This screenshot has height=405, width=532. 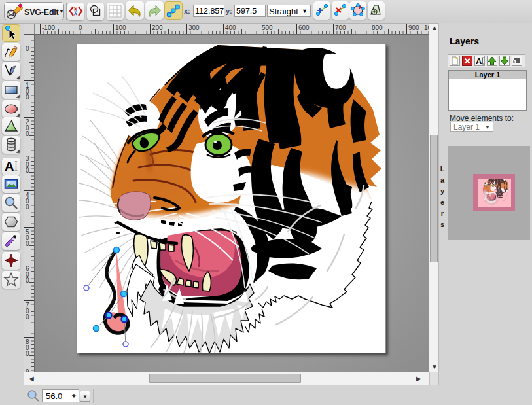 What do you see at coordinates (427, 27) in the screenshot?
I see `svg-text: 10` at bounding box center [427, 27].